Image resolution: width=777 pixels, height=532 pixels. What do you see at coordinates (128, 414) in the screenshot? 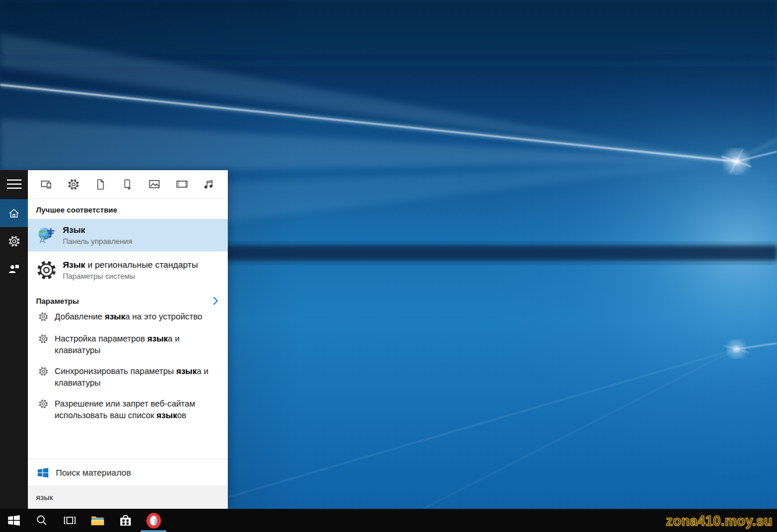
I see `setting-item-website-language-access: Разрешение или запрет веб-сайтам использ…` at bounding box center [128, 414].